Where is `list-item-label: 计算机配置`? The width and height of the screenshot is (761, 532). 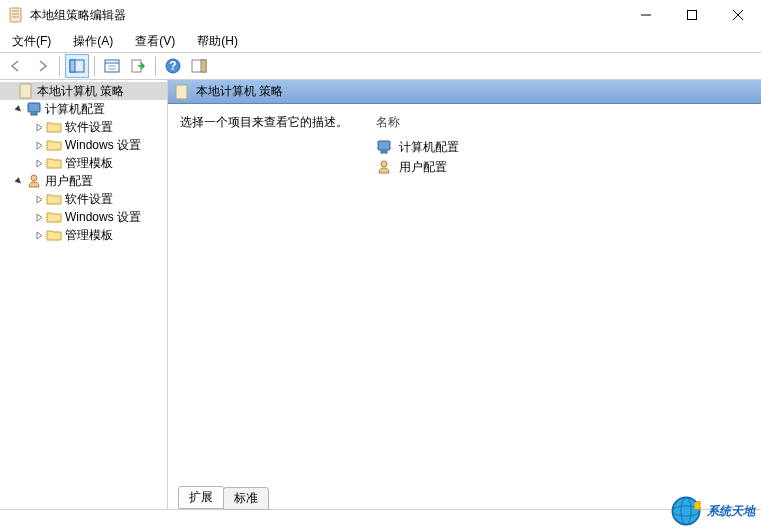
list-item-label: 计算机配置 is located at coordinates (429, 148).